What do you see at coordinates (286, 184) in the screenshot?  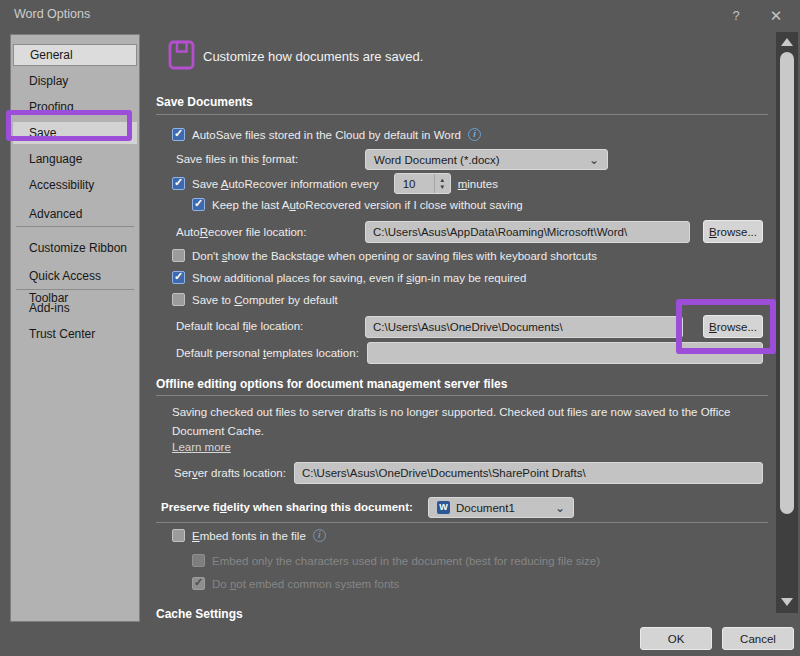 I see `autorecover-label: Save AutoRecover information every` at bounding box center [286, 184].